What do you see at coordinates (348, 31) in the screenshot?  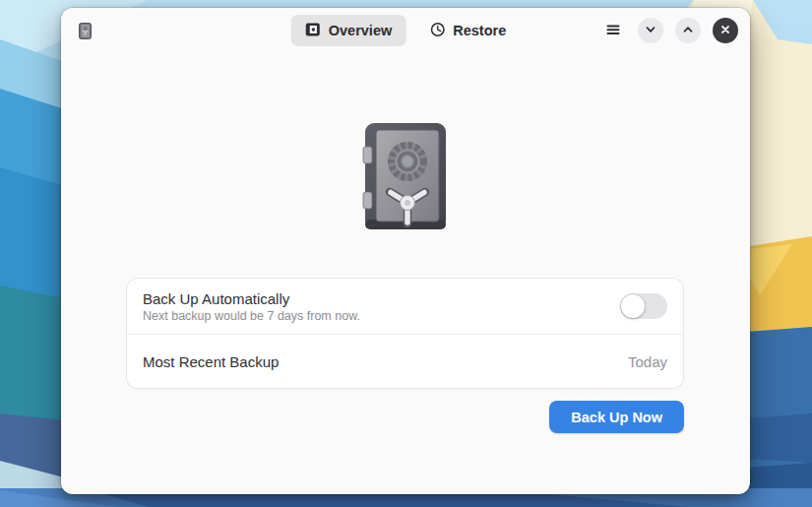 I see `tab-overview: Overview` at bounding box center [348, 31].